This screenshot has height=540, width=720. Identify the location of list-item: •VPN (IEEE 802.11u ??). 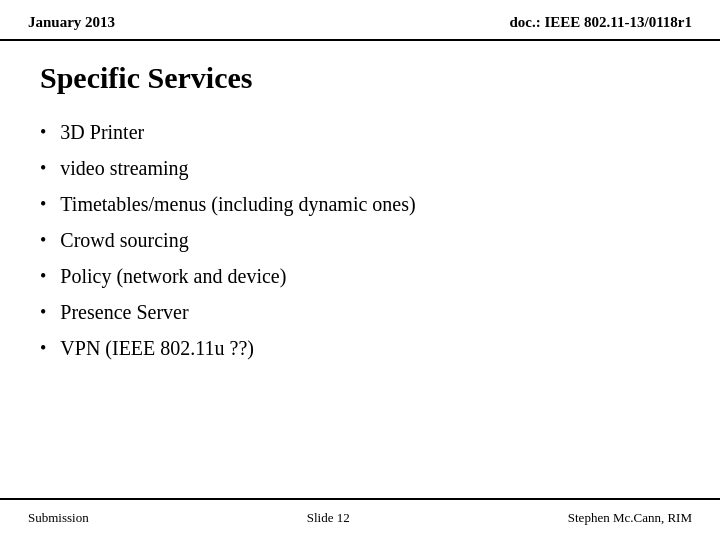
(360, 348).